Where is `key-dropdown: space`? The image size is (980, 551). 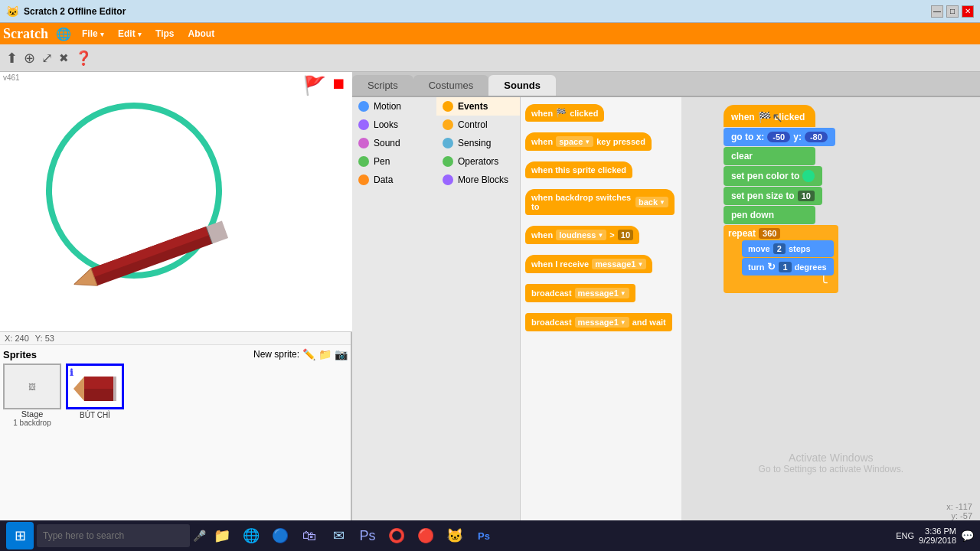 key-dropdown: space is located at coordinates (574, 142).